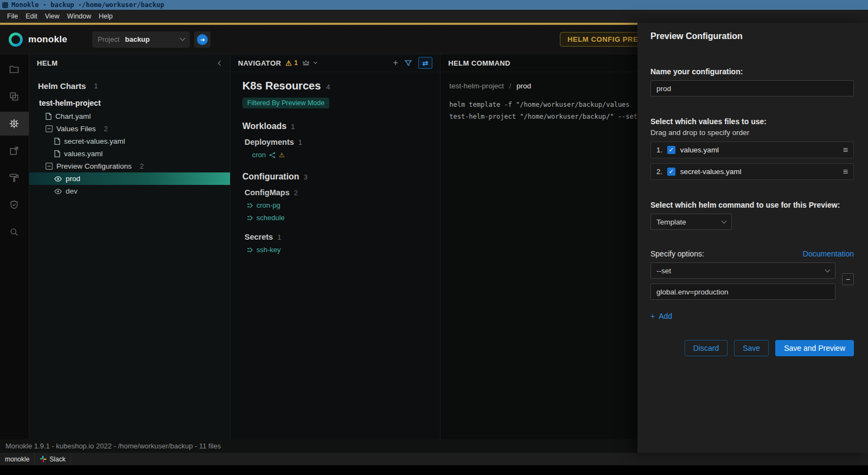 The width and height of the screenshot is (868, 475). What do you see at coordinates (343, 205) in the screenshot?
I see `resource-item-cron-pg: cron-pg` at bounding box center [343, 205].